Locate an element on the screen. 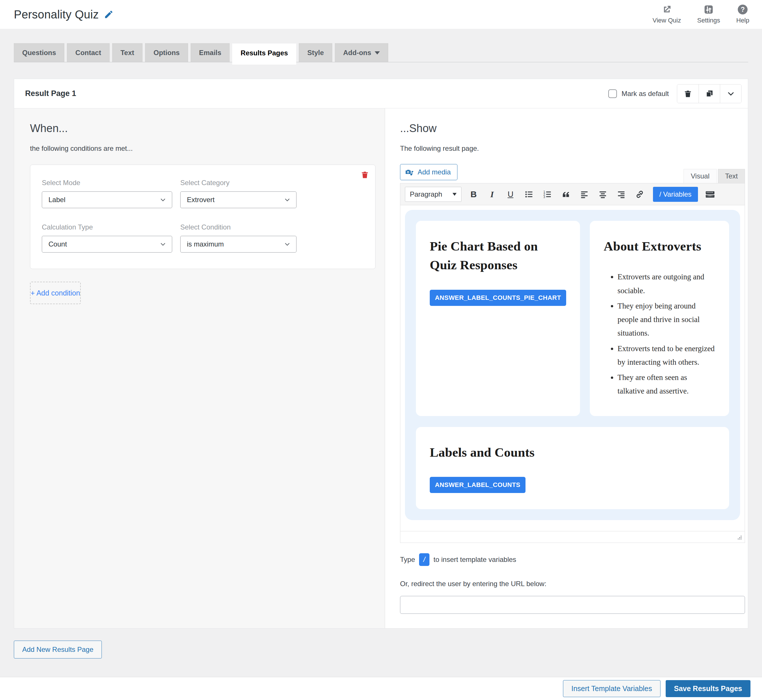  tab-options: Options is located at coordinates (167, 53).